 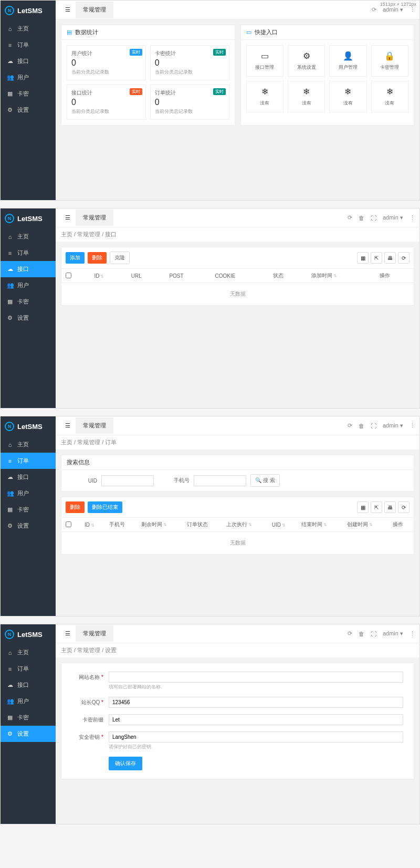 What do you see at coordinates (341, 276) in the screenshot?
I see `column-header: 添加时间⇅` at bounding box center [341, 276].